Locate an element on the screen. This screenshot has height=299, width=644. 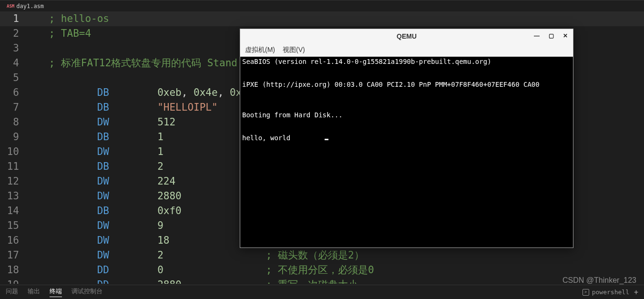
line-number: 1 is located at coordinates (12, 19).